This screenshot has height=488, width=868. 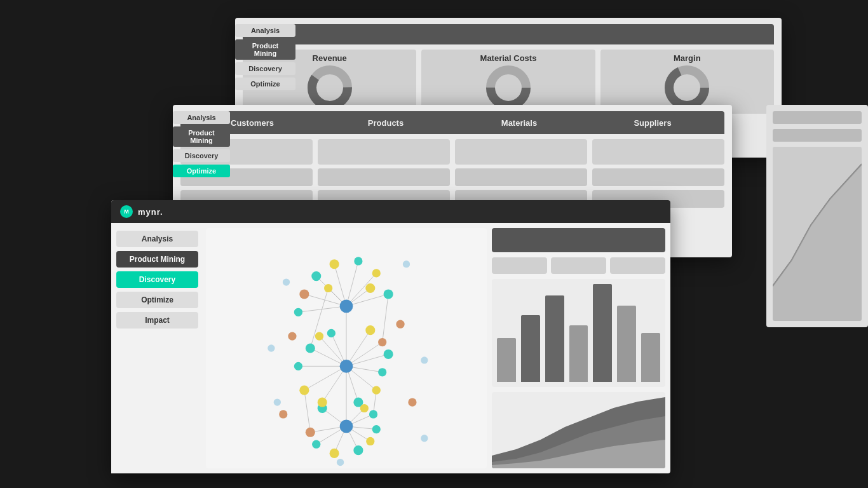 I want to click on material-donut, so click(x=508, y=88).